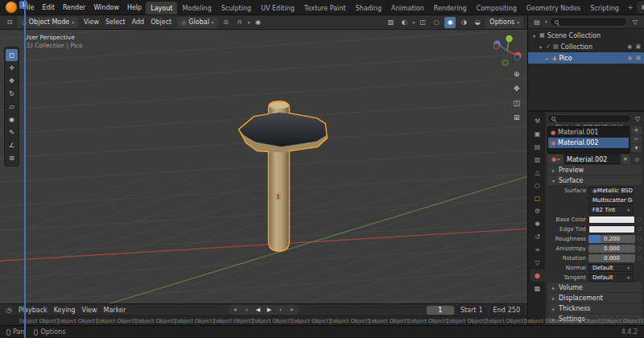 This screenshot has width=644, height=338. I want to click on outliner-row-collection: ▾ ✓ ▧ Collection ◉ ▣, so click(586, 47).